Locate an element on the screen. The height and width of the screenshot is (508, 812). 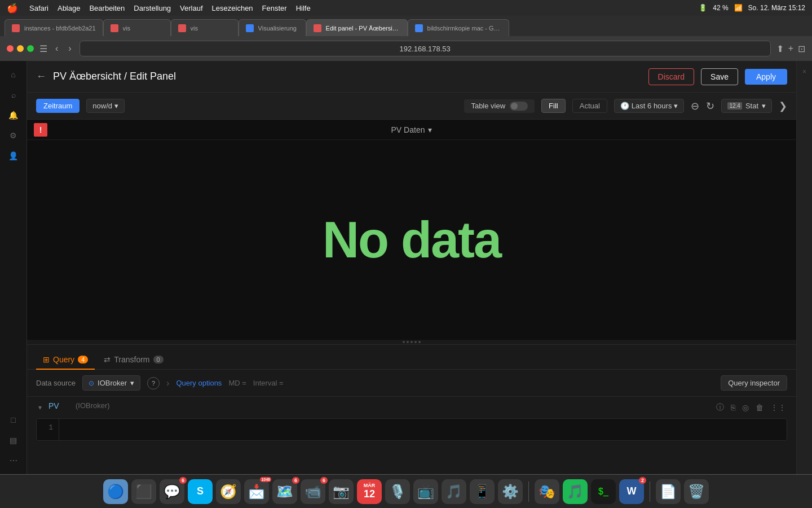
dock-messages: 💬 6 is located at coordinates (172, 492).